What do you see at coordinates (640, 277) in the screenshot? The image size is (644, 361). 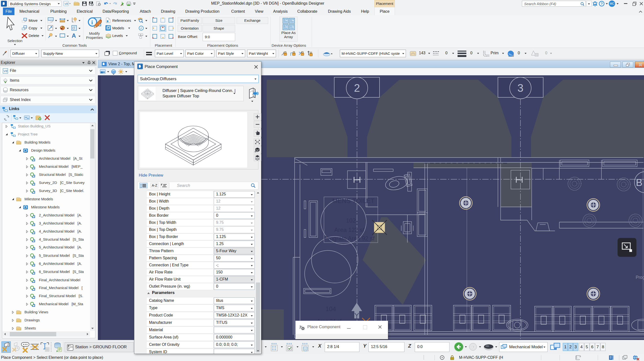 I see `svg-text: Progr` at bounding box center [640, 277].